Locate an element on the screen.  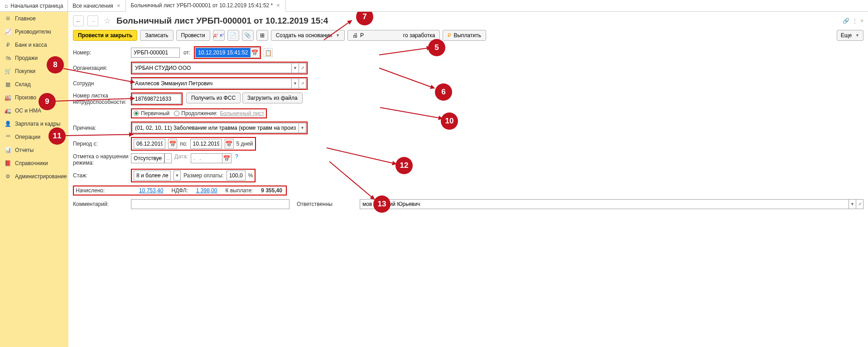
attach-button: 📎 is located at coordinates (248, 35).